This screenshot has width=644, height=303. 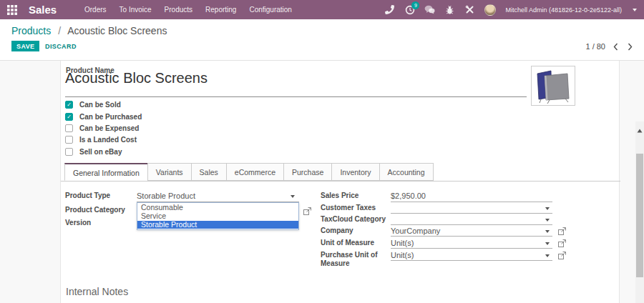 What do you see at coordinates (469, 10) in the screenshot?
I see `developer-tools-icon` at bounding box center [469, 10].